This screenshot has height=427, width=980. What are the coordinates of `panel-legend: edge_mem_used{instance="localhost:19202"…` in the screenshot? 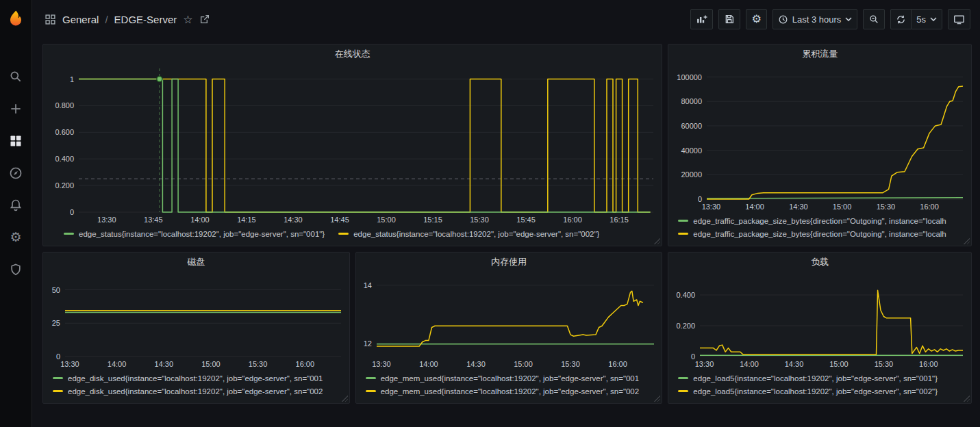 It's located at (510, 387).